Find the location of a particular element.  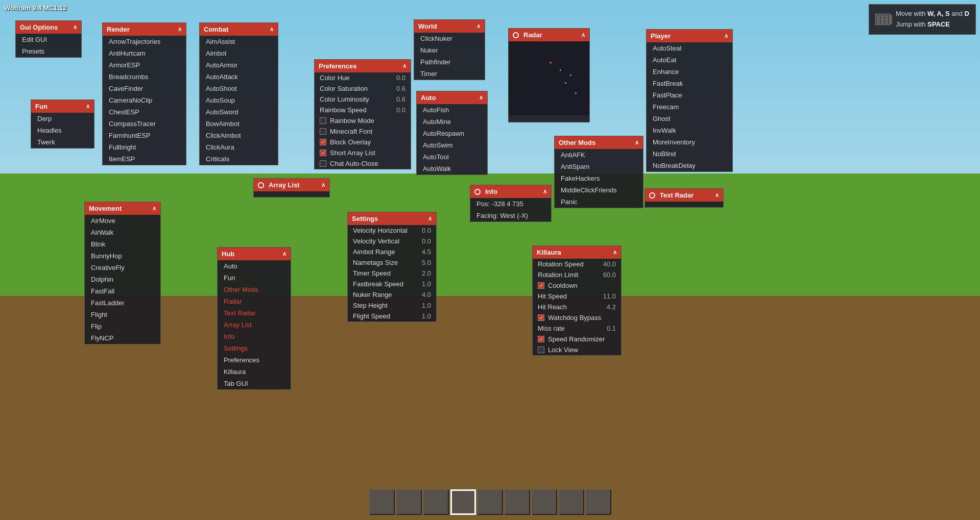

hub-item-textradar: Text Radar is located at coordinates (254, 313).